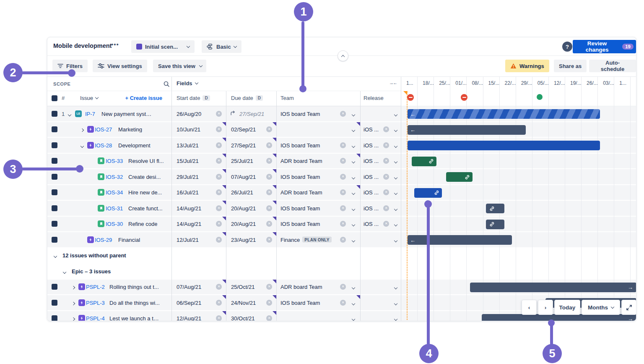  I want to click on due-date-cell: 07/Aug/21 ✕, so click(251, 177).